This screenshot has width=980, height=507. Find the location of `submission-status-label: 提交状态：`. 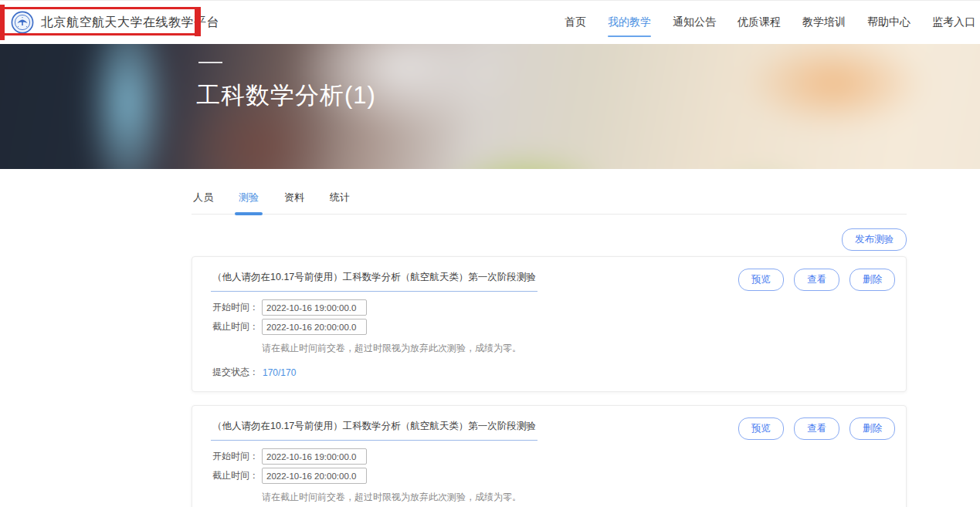

submission-status-label: 提交状态： is located at coordinates (236, 372).